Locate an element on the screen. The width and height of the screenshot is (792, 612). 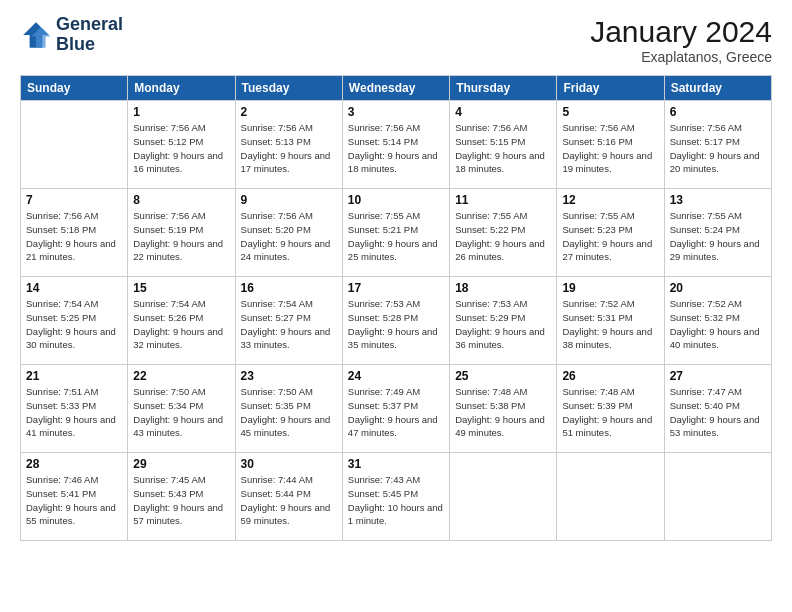
day-info: Sunrise: 7:56 AMSunset: 5:13 PMDaylight:… is located at coordinates (289, 148).